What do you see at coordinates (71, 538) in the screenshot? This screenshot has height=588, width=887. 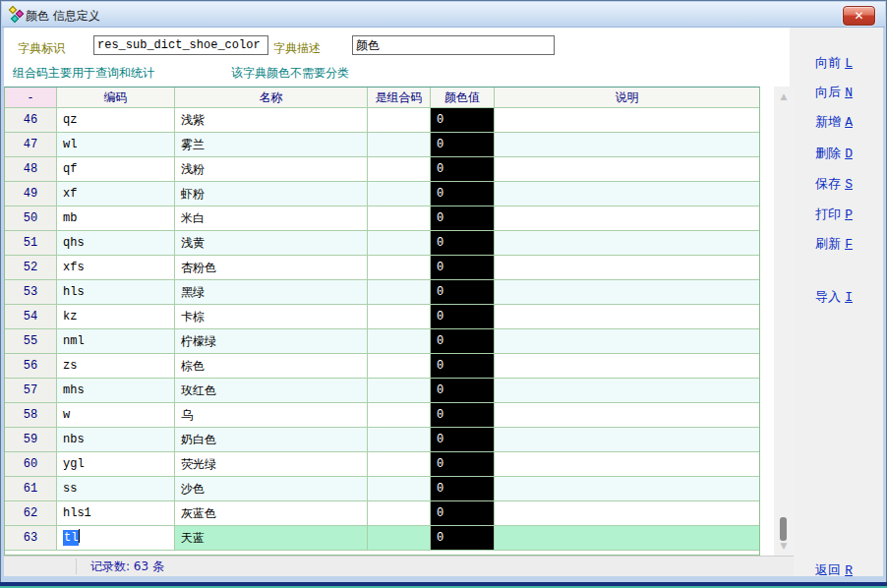 I see `selected-text: tl` at bounding box center [71, 538].